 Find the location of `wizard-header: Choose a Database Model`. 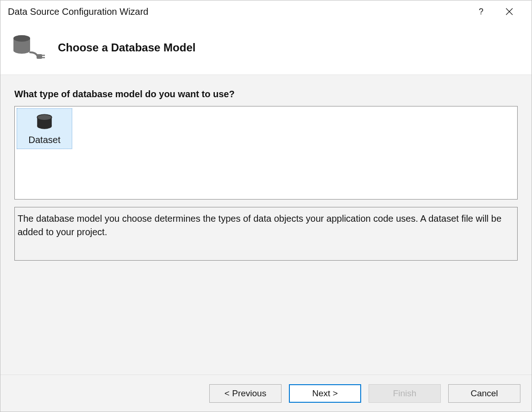

wizard-header: Choose a Database Model is located at coordinates (266, 49).